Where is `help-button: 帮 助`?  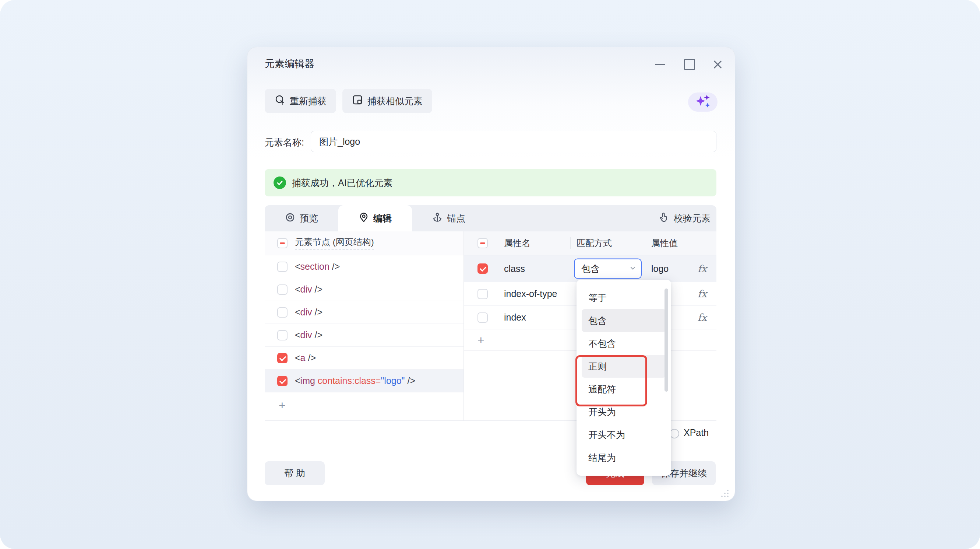 help-button: 帮 助 is located at coordinates (295, 474).